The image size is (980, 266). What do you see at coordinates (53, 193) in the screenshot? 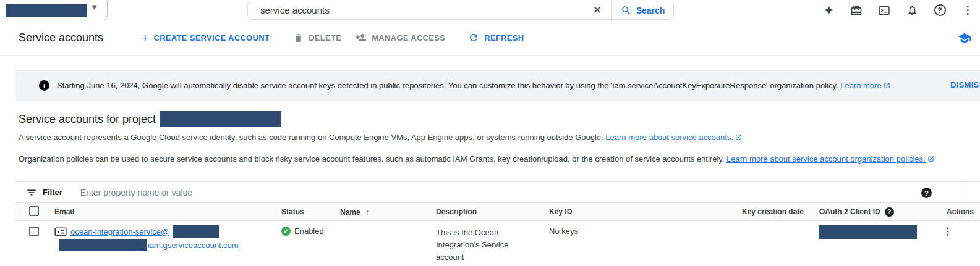
I see `filter-label: Filter` at bounding box center [53, 193].